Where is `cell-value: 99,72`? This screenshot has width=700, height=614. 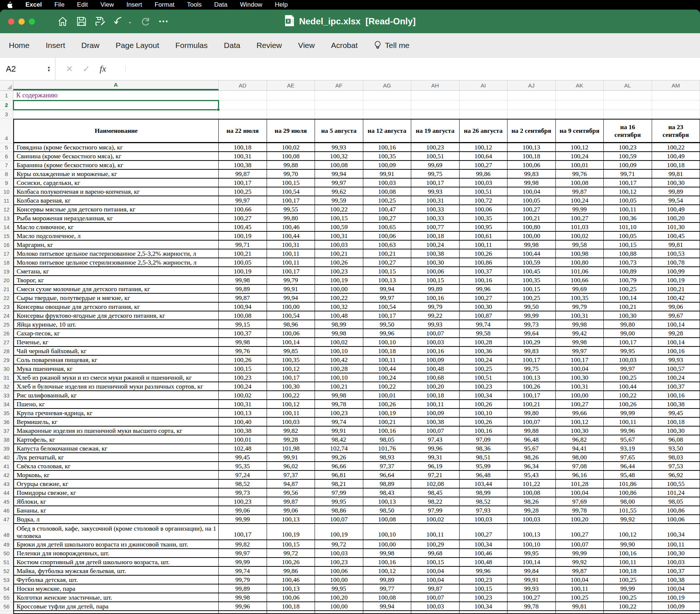
cell-value: 99,72 is located at coordinates (291, 553).